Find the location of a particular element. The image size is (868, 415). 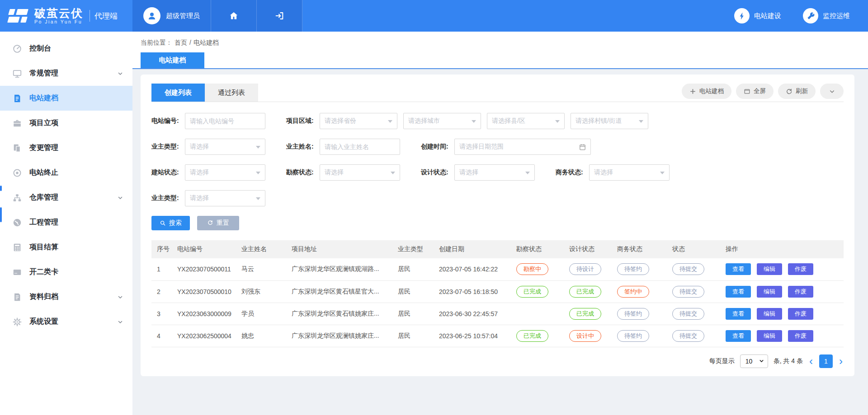

collapse-button is located at coordinates (832, 91).